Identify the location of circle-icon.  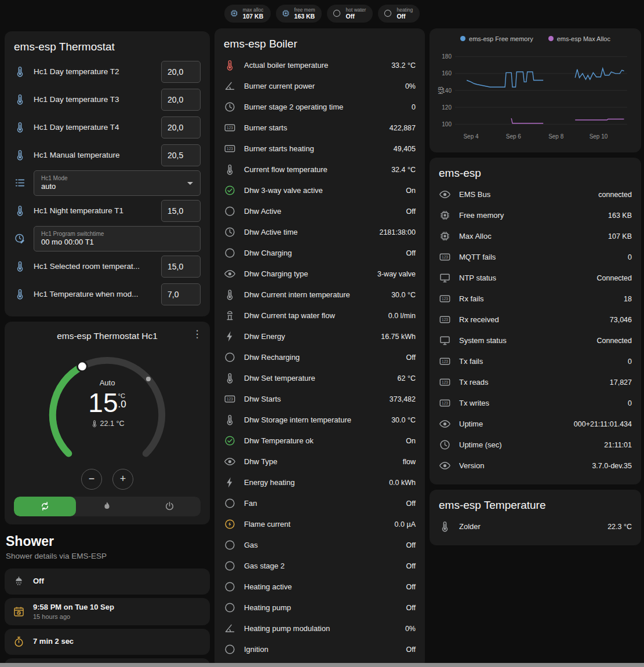
(230, 211).